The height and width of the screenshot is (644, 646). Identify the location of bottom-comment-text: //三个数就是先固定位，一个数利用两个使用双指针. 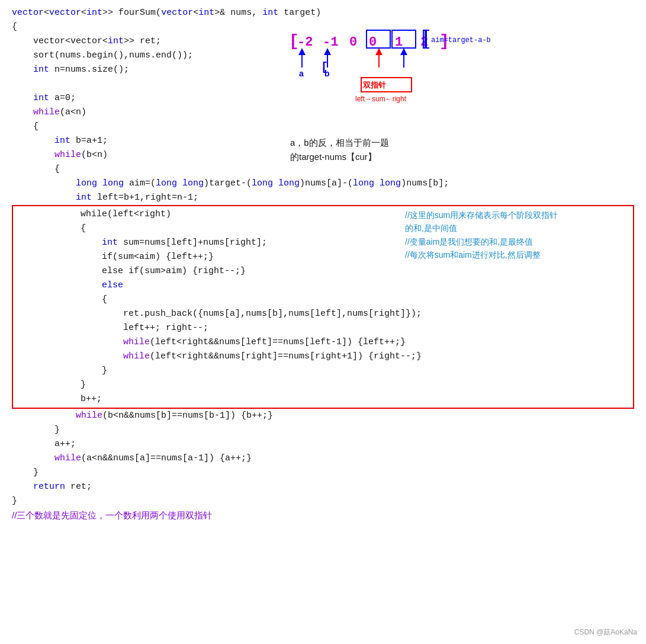
(112, 515).